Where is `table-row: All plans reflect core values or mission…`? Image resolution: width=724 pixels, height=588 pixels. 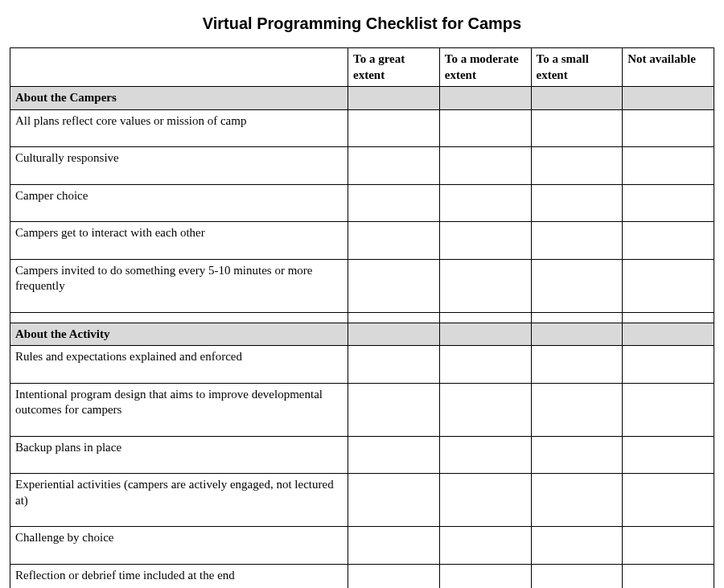 table-row: All plans reflect core values or mission… is located at coordinates (362, 129).